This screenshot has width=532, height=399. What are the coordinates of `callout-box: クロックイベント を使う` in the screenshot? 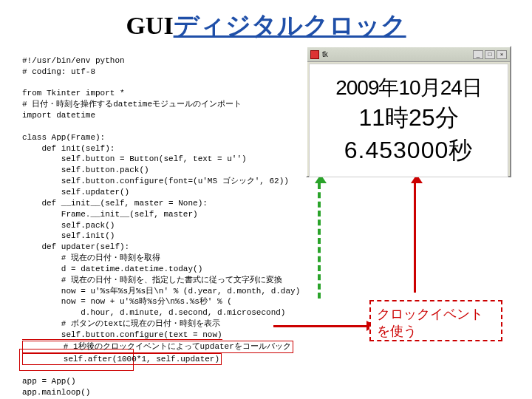 It's located at (436, 321).